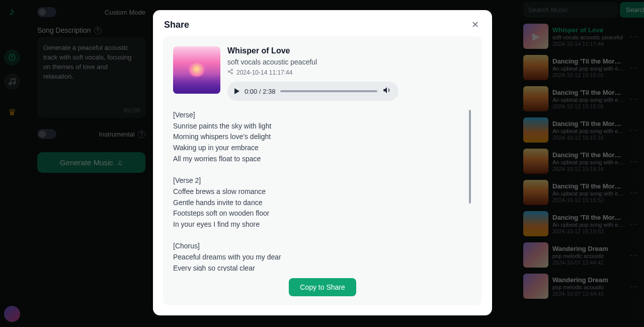  What do you see at coordinates (470, 157) in the screenshot?
I see `scrollbar` at bounding box center [470, 157].